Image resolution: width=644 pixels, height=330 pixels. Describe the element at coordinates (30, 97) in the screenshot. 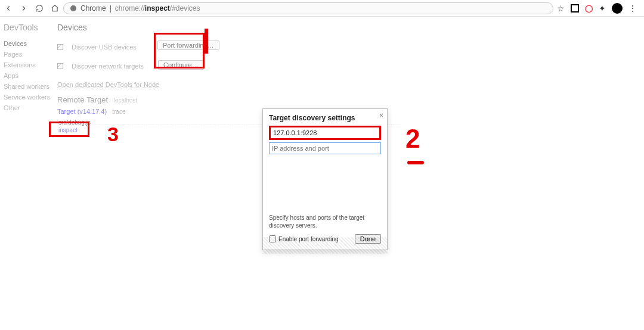

I see `sidebar-item-service-workers: Service workers` at that location.